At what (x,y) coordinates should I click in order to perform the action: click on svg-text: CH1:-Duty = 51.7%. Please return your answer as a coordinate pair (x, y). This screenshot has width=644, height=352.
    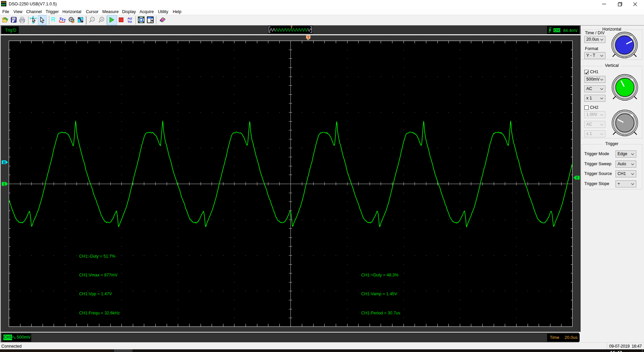
    Looking at the image, I should click on (97, 256).